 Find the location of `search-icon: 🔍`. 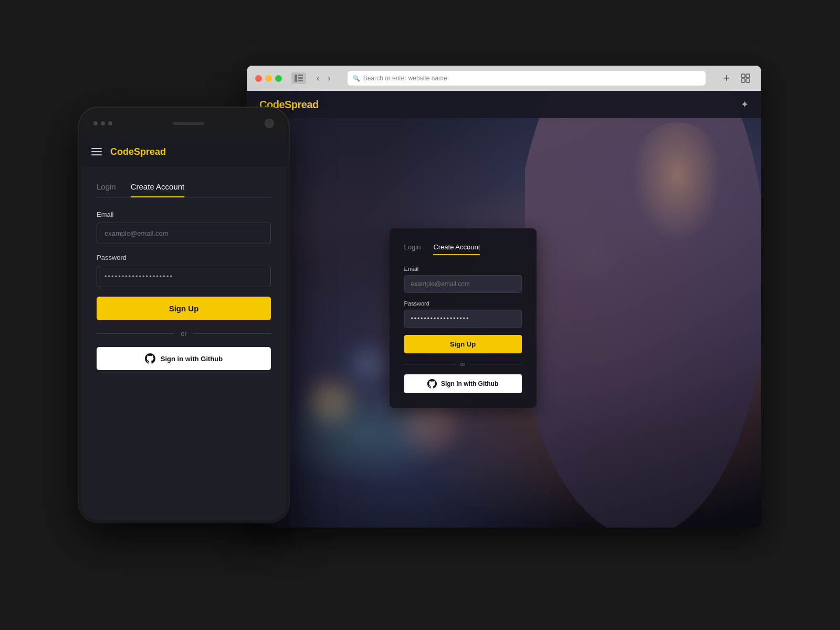

search-icon: 🔍 is located at coordinates (356, 79).